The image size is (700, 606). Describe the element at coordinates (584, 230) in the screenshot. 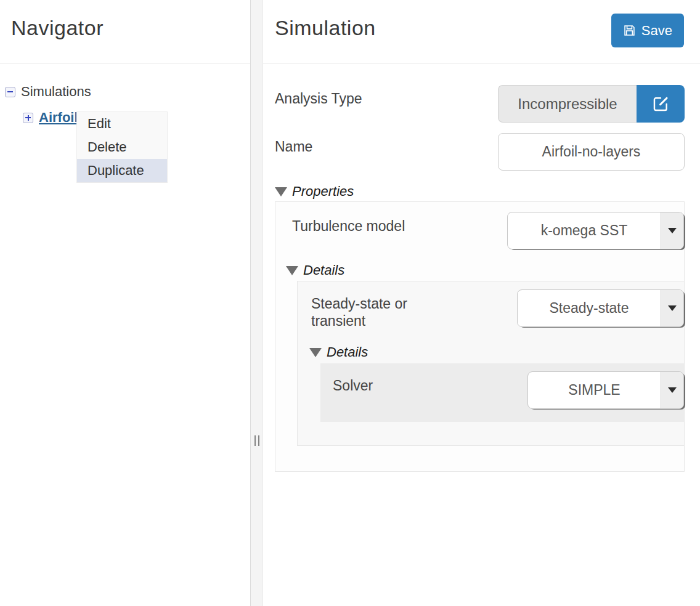

I see `turbulence-model-value: k-omega SST` at that location.